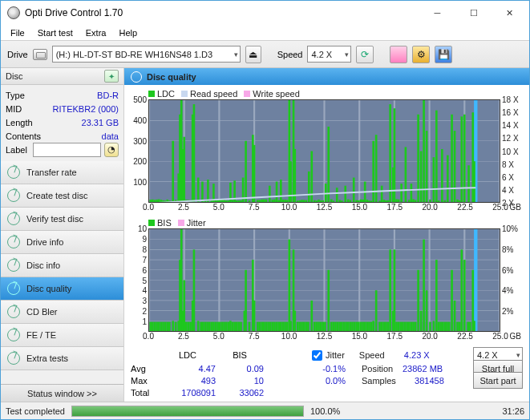 The width and height of the screenshot is (530, 420). I want to click on avg-ldc: 4.47, so click(188, 369).